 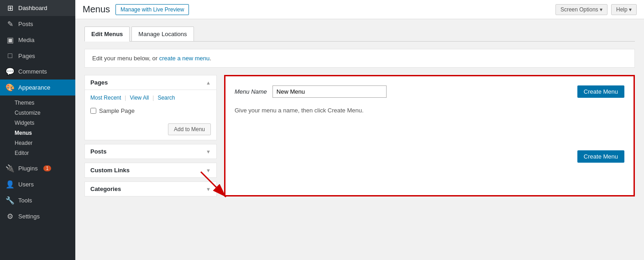 I want to click on sidebar-item-label: Media, so click(x=26, y=40).